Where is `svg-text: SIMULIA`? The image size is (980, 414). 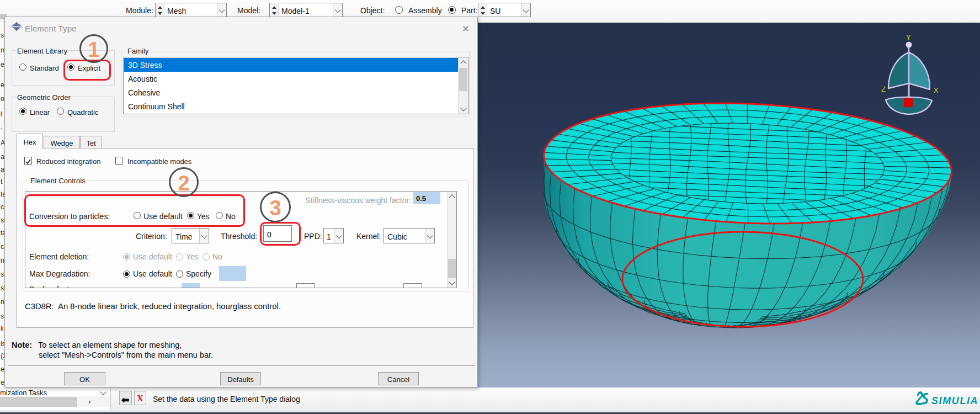 svg-text: SIMULIA is located at coordinates (955, 401).